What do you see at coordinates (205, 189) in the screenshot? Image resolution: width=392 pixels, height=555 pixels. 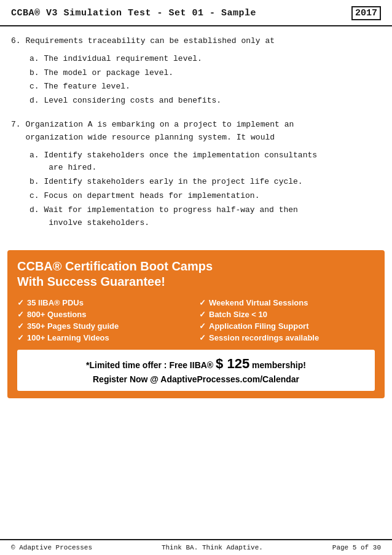 I see `question-7-options: a. Identify stakeholders once the implem…` at bounding box center [205, 189].